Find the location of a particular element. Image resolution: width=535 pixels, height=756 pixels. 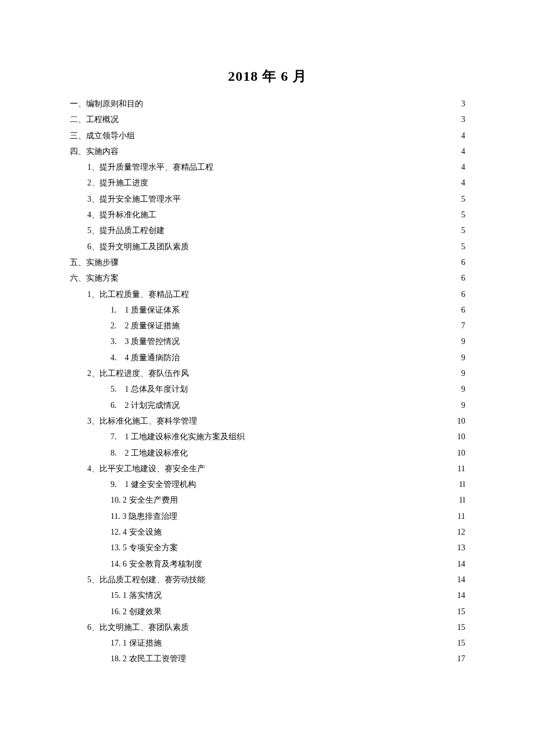

toc-entry-label: 14. 6 安全教育及考核制度 is located at coordinates (156, 564).